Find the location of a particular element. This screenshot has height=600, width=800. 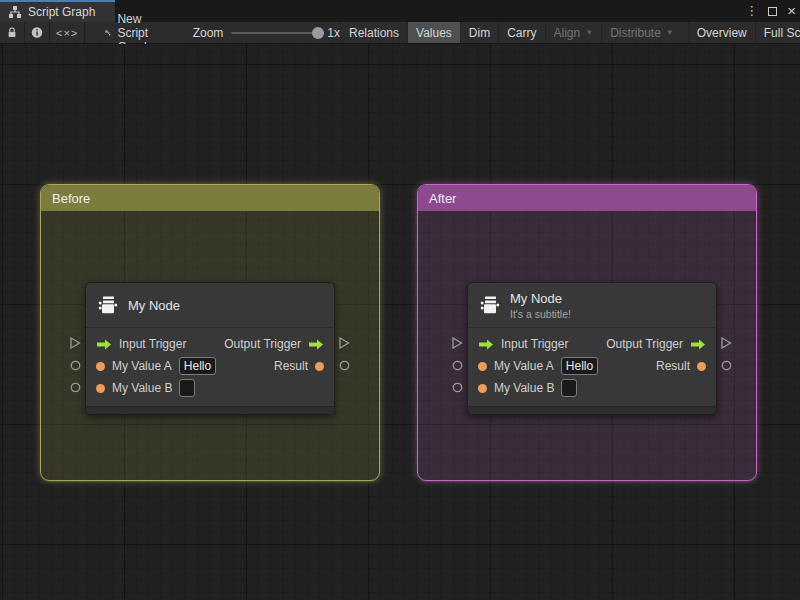

dim-label: Dim is located at coordinates (480, 33).